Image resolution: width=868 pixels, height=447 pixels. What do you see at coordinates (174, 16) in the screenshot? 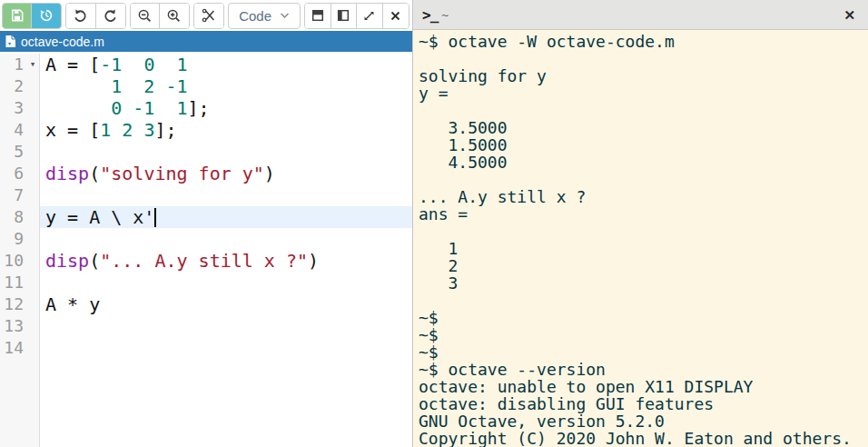
I see `zoom-in-button` at bounding box center [174, 16].